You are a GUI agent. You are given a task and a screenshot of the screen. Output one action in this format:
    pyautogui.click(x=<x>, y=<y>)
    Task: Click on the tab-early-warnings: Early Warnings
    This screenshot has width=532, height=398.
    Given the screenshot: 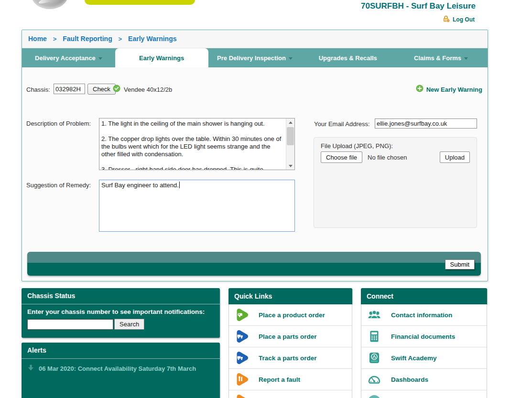 What is the action you would take?
    pyautogui.click(x=162, y=58)
    